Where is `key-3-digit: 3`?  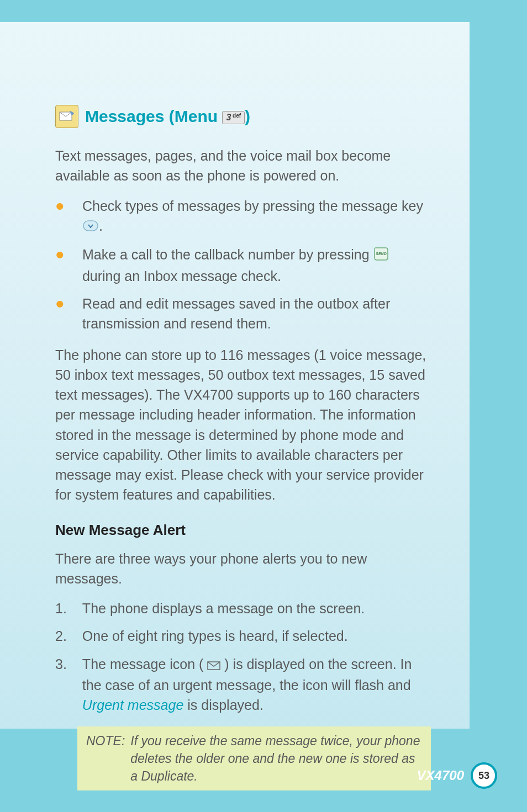
key-3-digit: 3 is located at coordinates (229, 117).